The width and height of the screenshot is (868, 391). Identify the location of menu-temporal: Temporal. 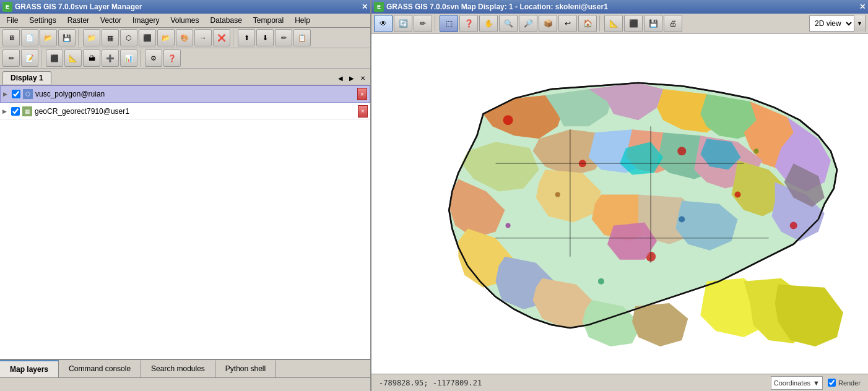
(269, 20).